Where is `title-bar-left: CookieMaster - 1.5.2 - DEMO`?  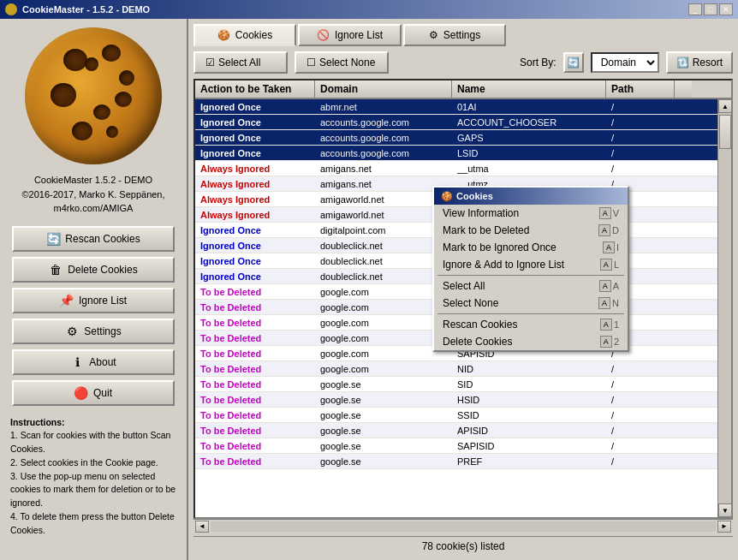 title-bar-left: CookieMaster - 1.5.2 - DEMO is located at coordinates (77, 9).